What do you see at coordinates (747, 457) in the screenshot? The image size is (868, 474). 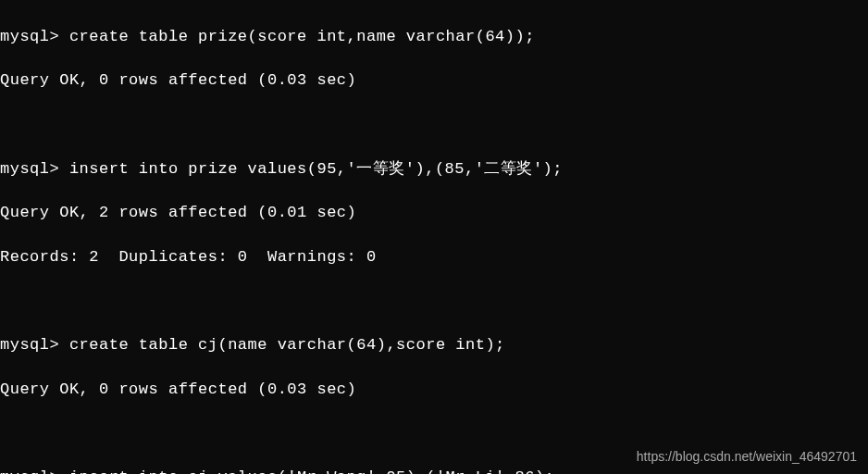 I see `watermark-text: https://blog.csdn.net/weixin_46492701` at bounding box center [747, 457].